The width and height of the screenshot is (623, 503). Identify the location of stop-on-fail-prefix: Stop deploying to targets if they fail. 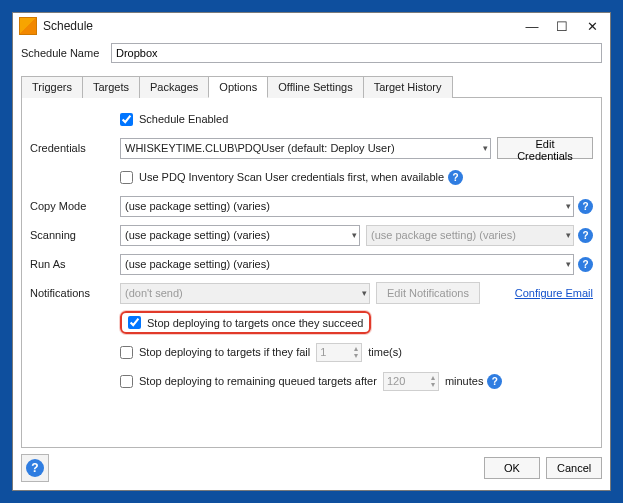
(224, 352).